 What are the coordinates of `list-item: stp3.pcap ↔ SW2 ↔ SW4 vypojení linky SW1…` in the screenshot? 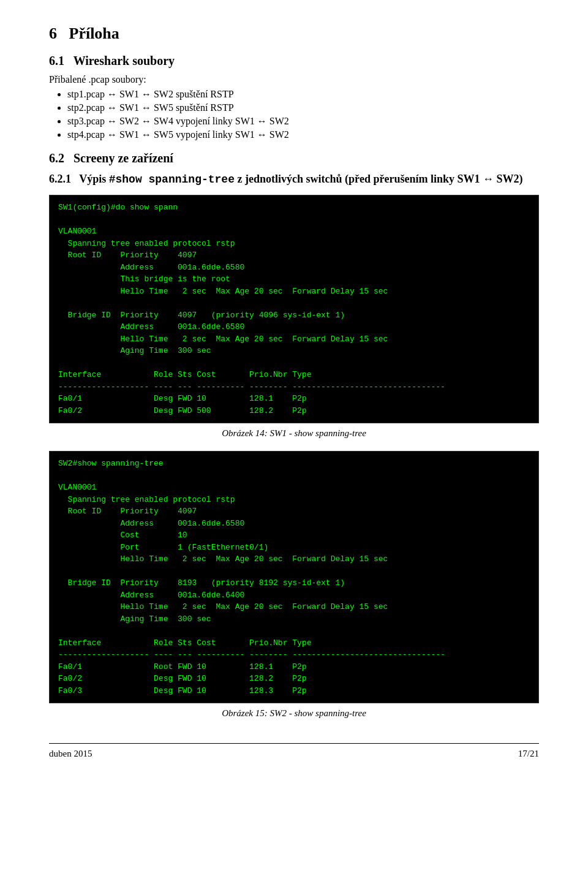 It's located at (303, 121).